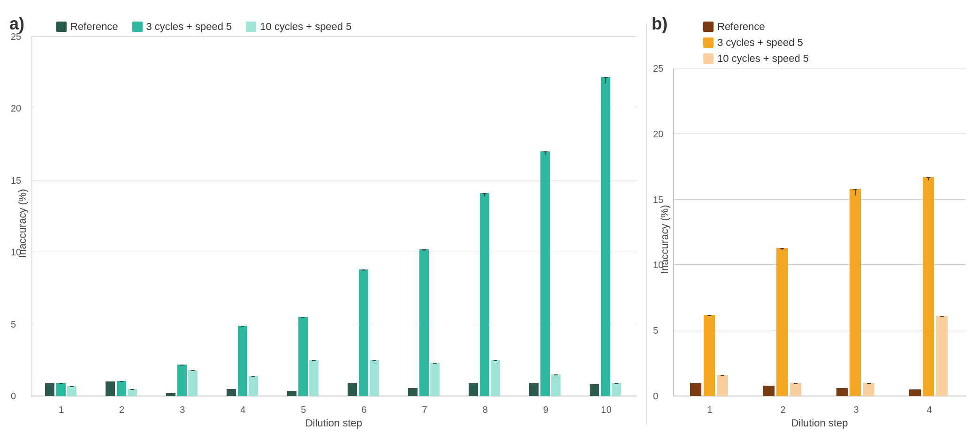 This screenshot has height=448, width=980. What do you see at coordinates (763, 59) in the screenshot?
I see `legend-label-10cycles-b: 10 cycles + speed 5` at bounding box center [763, 59].